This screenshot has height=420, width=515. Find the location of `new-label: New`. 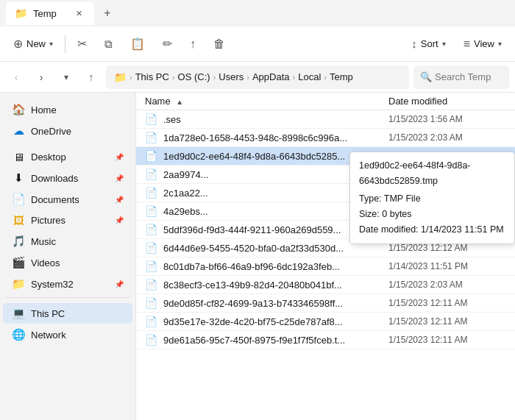

new-label: New is located at coordinates (36, 44).